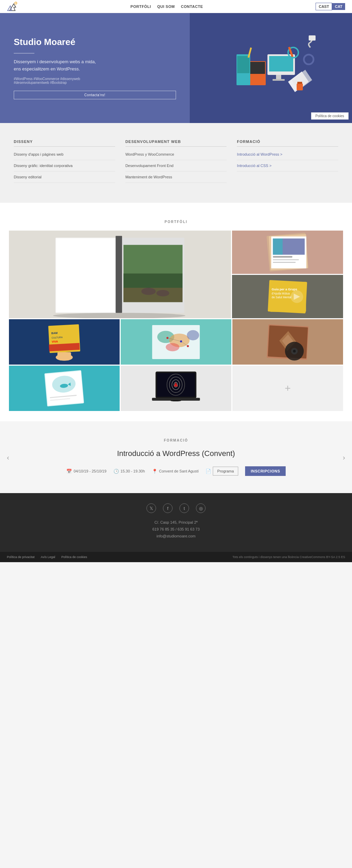  What do you see at coordinates (222, 471) in the screenshot?
I see `formacio-programa: 📄 Programa` at bounding box center [222, 471].